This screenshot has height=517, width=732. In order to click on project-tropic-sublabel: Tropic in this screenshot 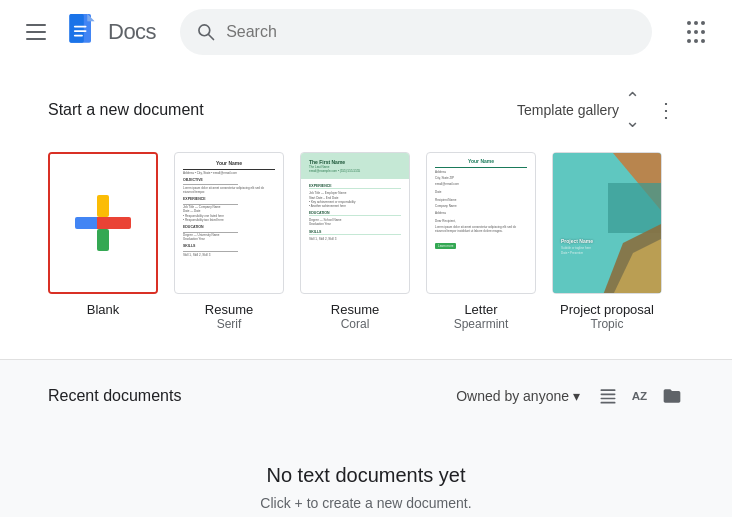, I will do `click(608, 324)`.